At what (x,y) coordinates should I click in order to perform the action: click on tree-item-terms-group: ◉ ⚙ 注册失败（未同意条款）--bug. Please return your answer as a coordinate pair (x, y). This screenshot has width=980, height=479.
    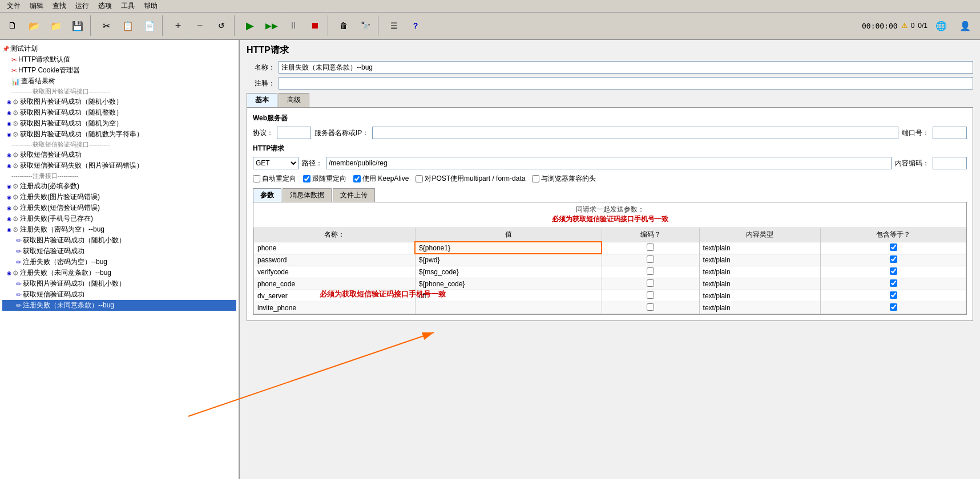
    Looking at the image, I should click on (119, 273).